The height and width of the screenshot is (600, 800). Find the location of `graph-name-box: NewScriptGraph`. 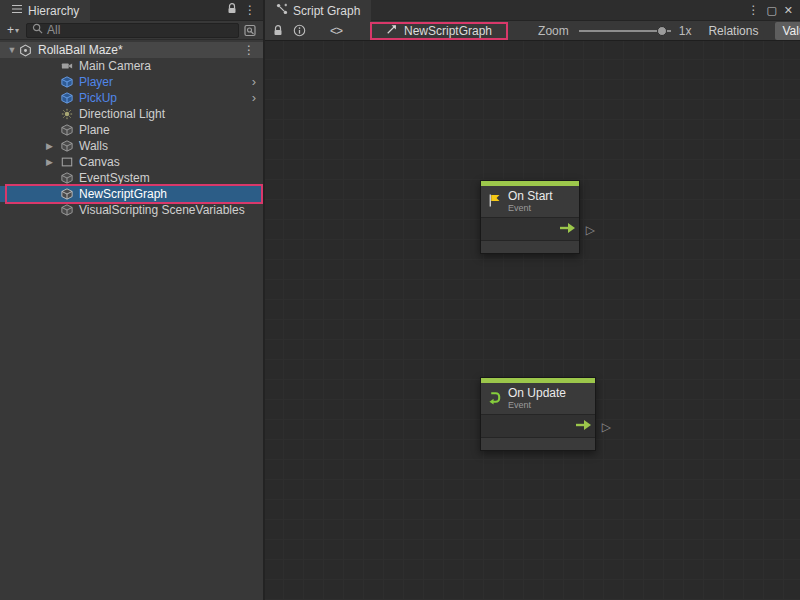

graph-name-box: NewScriptGraph is located at coordinates (439, 31).